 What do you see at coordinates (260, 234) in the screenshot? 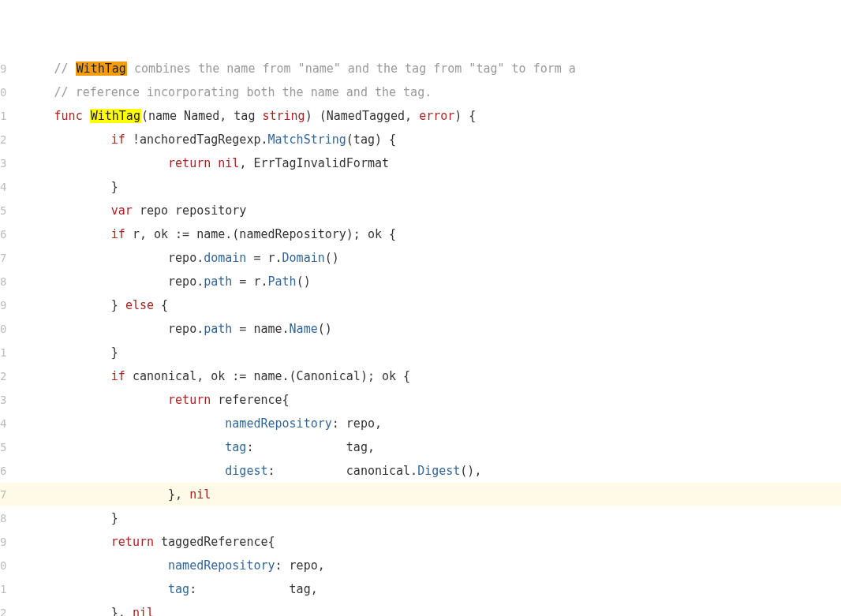
I see `code-token: r, ok := name.(namedRepository); ok {` at bounding box center [260, 234].